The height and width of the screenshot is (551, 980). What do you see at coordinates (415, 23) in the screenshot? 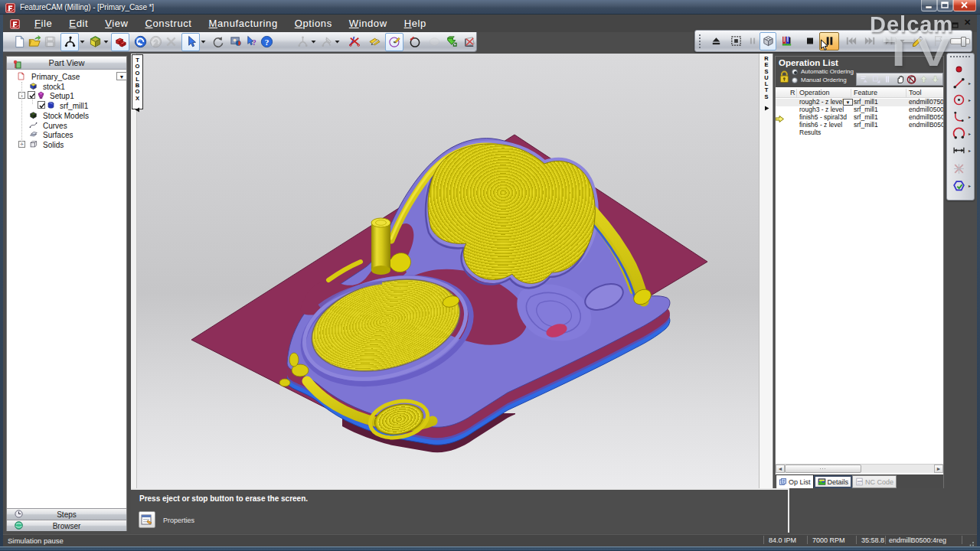
I see `menu-help: Help` at bounding box center [415, 23].